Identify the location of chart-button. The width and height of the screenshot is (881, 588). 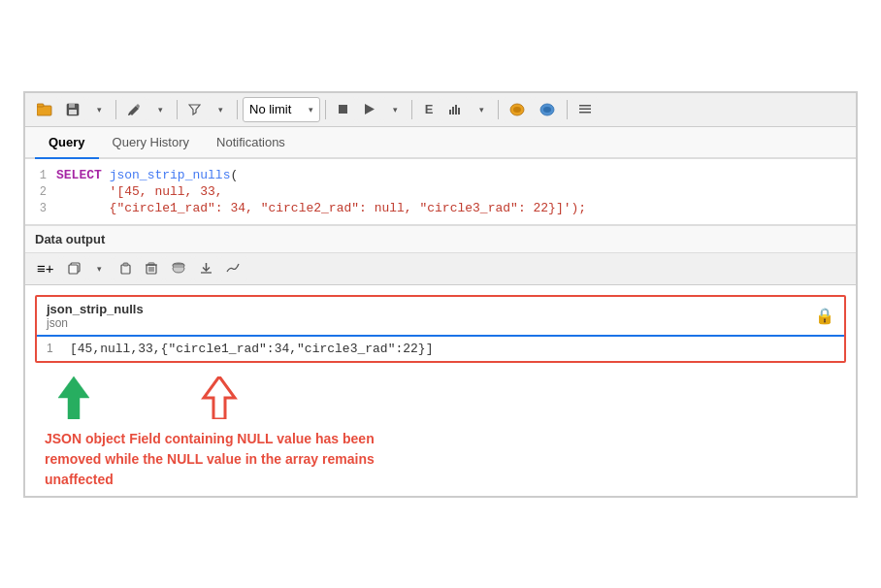
(234, 269).